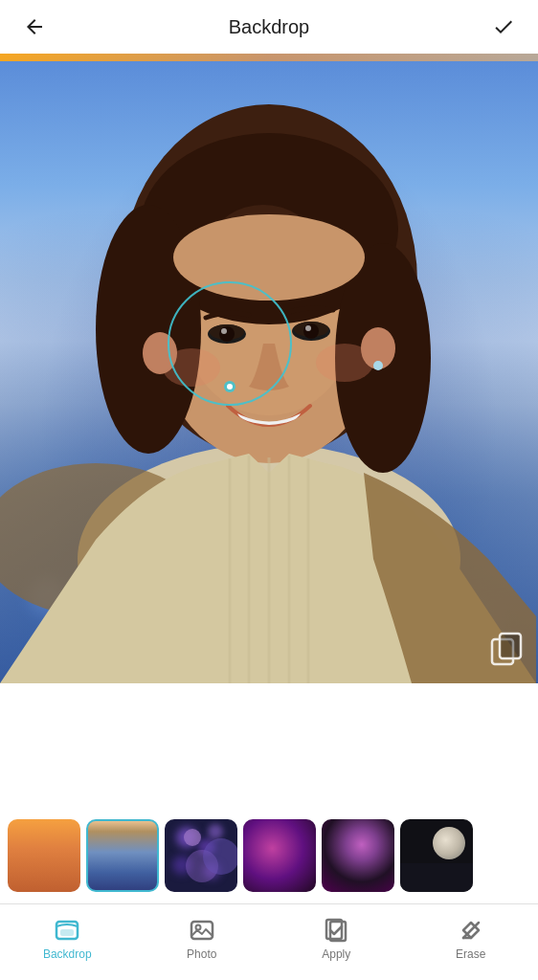  What do you see at coordinates (34, 27) in the screenshot?
I see `back-button` at bounding box center [34, 27].